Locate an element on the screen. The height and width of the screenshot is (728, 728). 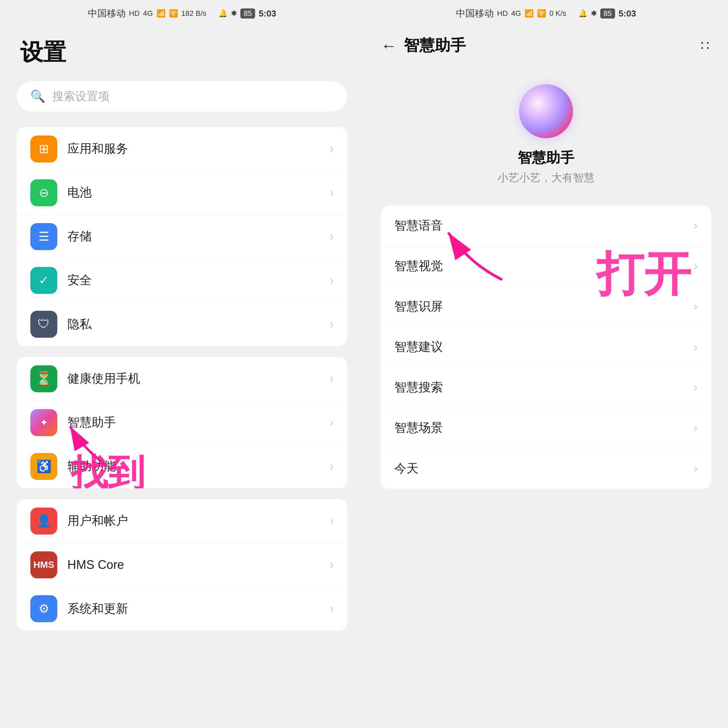
suggest-label: 智慧建议 is located at coordinates (544, 347).